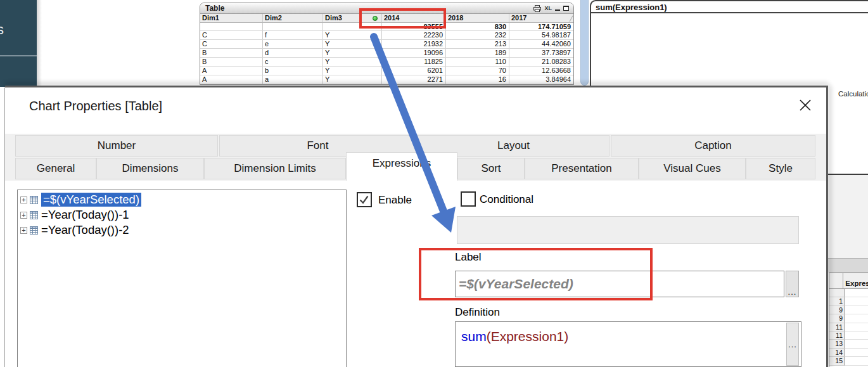  I want to click on table-cell: 21932, so click(414, 44).